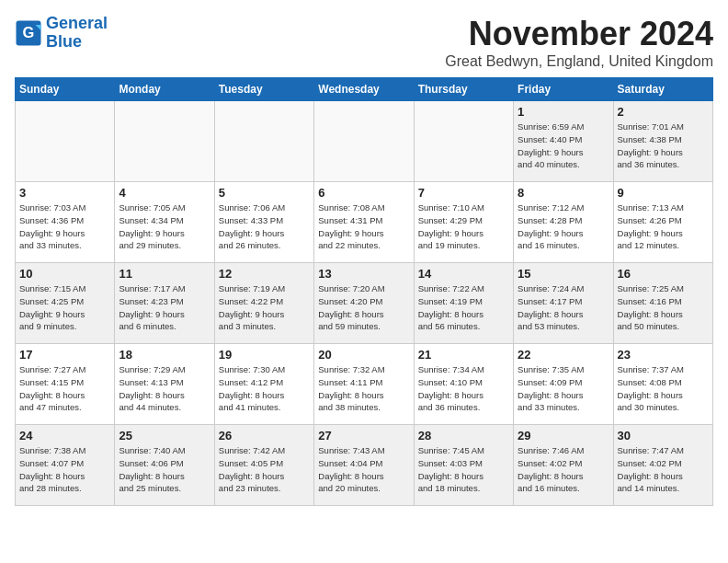 Image resolution: width=728 pixels, height=563 pixels. I want to click on day-number: 12, so click(265, 274).